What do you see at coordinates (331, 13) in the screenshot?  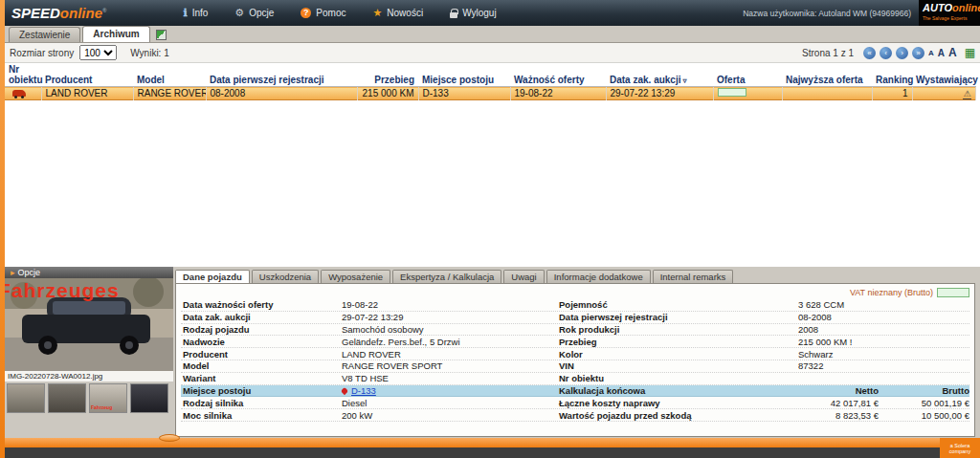 I see `menu-help-label: Pomoc` at bounding box center [331, 13].